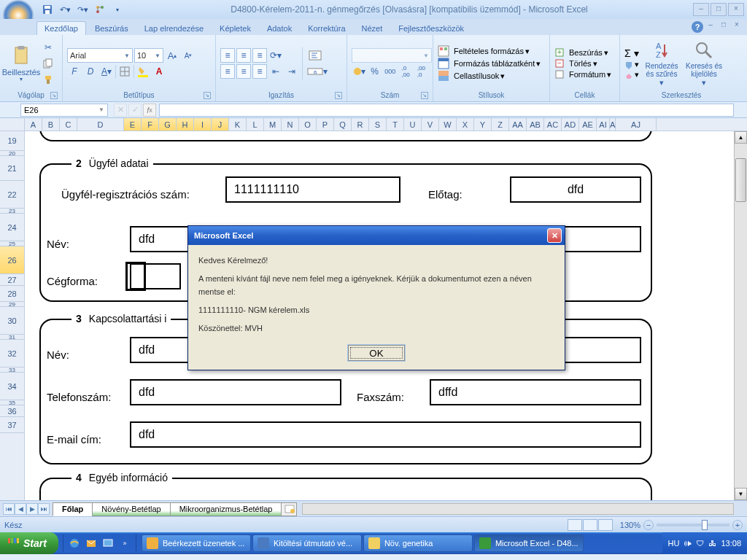 Image resolution: width=747 pixels, height=560 pixels. Describe the element at coordinates (518, 509) in the screenshot. I see `horizontal-scrollbar` at that location.